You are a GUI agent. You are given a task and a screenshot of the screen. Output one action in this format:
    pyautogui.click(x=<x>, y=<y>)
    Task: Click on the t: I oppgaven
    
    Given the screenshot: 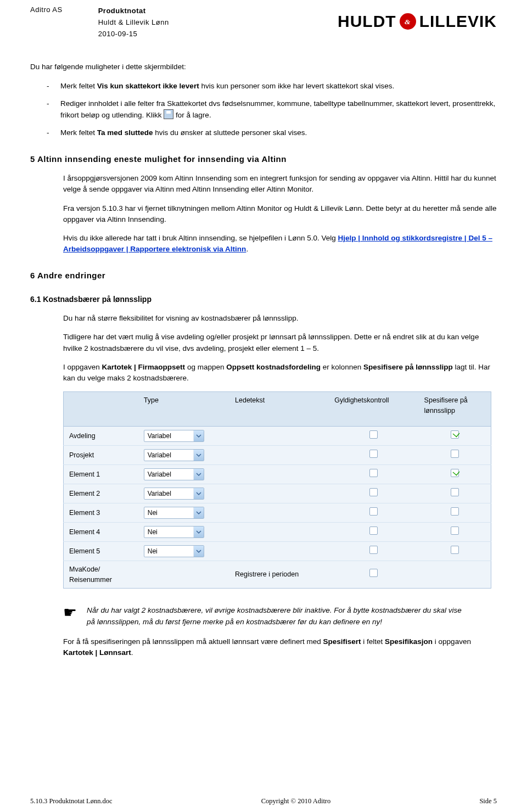 What is the action you would take?
    pyautogui.click(x=82, y=367)
    